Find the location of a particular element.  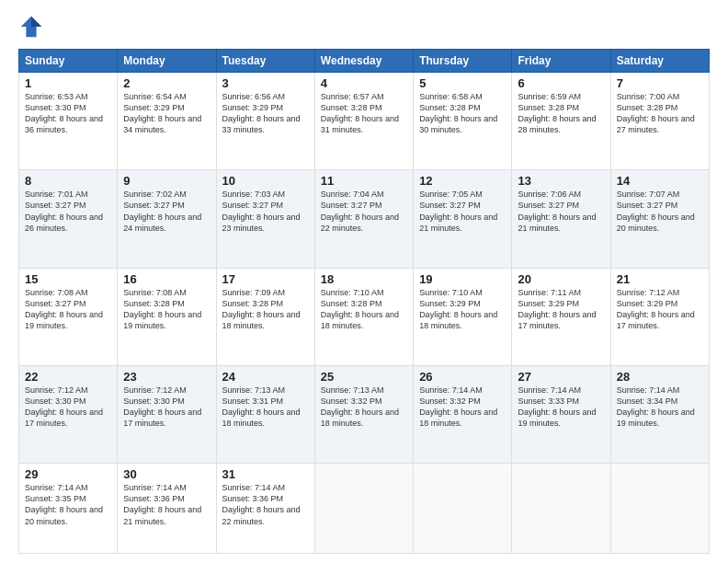

day-number: 7 is located at coordinates (660, 83).